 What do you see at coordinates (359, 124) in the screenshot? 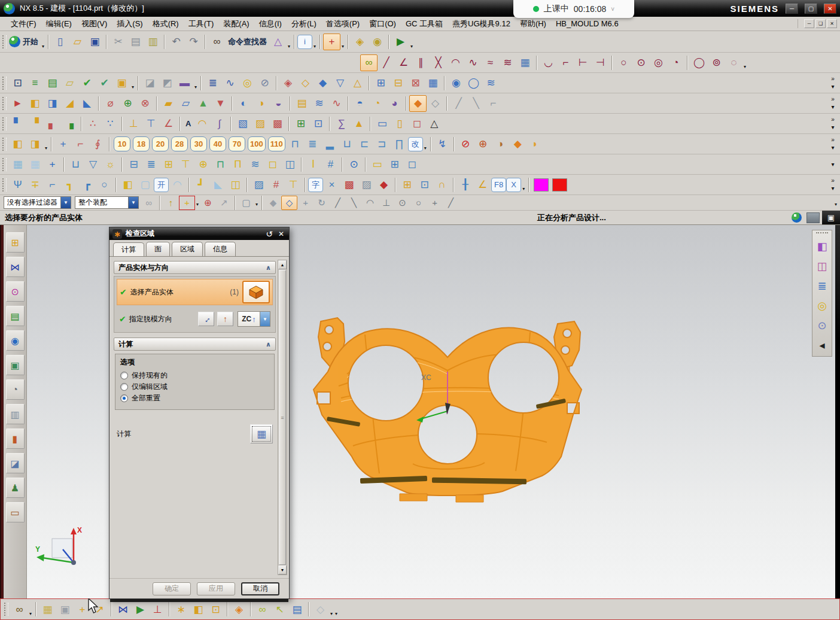
I see `tri-gold2-icon: ▲` at bounding box center [359, 124].